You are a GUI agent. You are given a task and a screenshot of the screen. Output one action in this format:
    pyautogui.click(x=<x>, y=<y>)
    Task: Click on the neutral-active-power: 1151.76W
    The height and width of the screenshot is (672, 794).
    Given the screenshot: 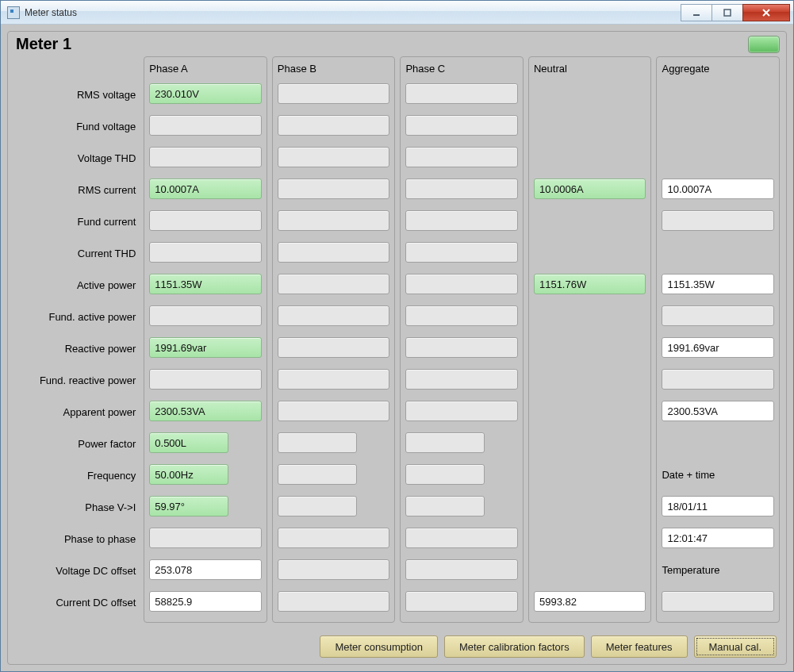 What is the action you would take?
    pyautogui.click(x=590, y=284)
    